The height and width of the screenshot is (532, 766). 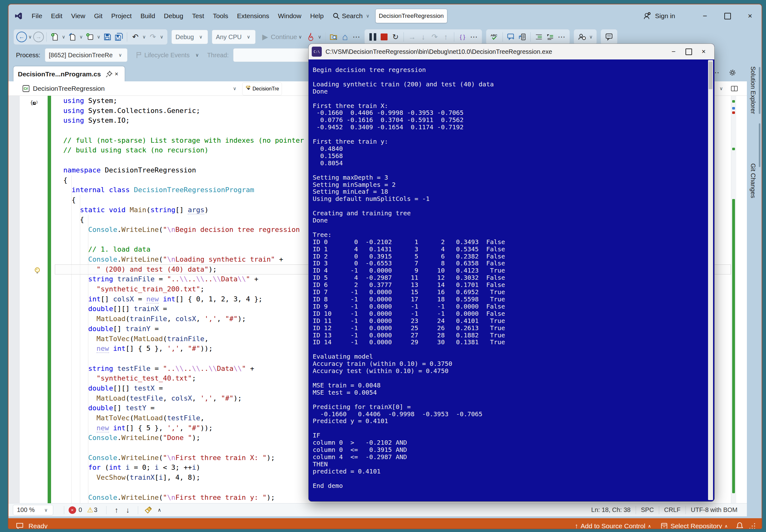 I want to click on spell-check-button: ABC, so click(x=494, y=37).